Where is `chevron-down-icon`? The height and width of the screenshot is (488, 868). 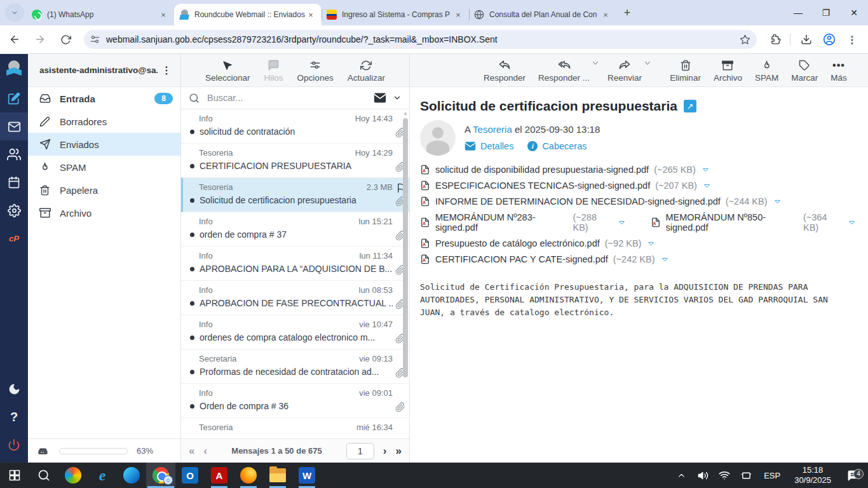
chevron-down-icon is located at coordinates (595, 63).